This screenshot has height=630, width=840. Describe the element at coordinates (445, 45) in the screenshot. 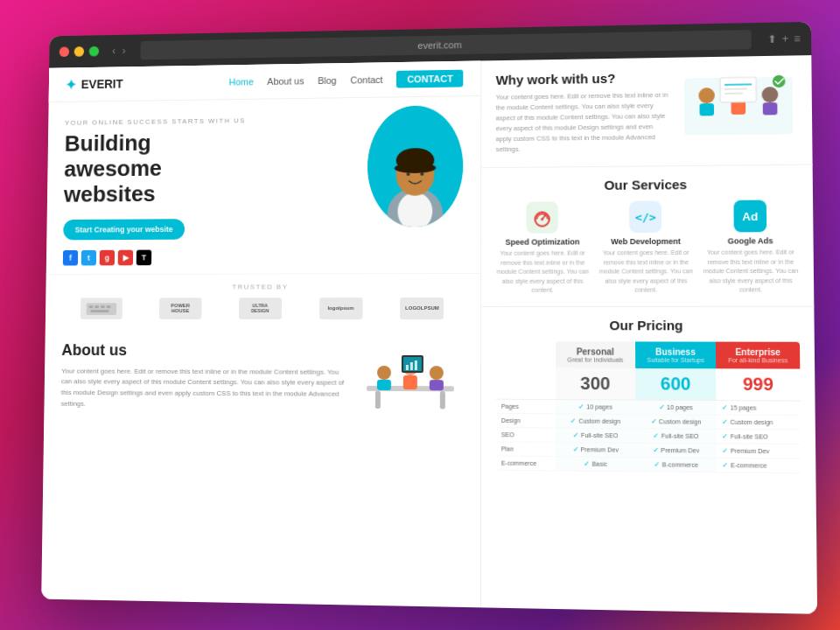

I see `address-bar: everit.com` at that location.